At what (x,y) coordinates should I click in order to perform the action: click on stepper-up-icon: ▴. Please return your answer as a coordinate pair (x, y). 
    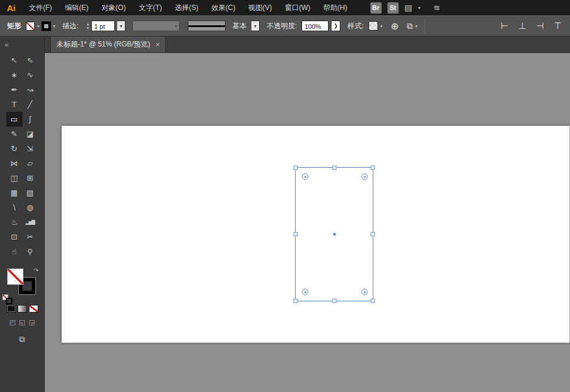
    Looking at the image, I should click on (88, 24).